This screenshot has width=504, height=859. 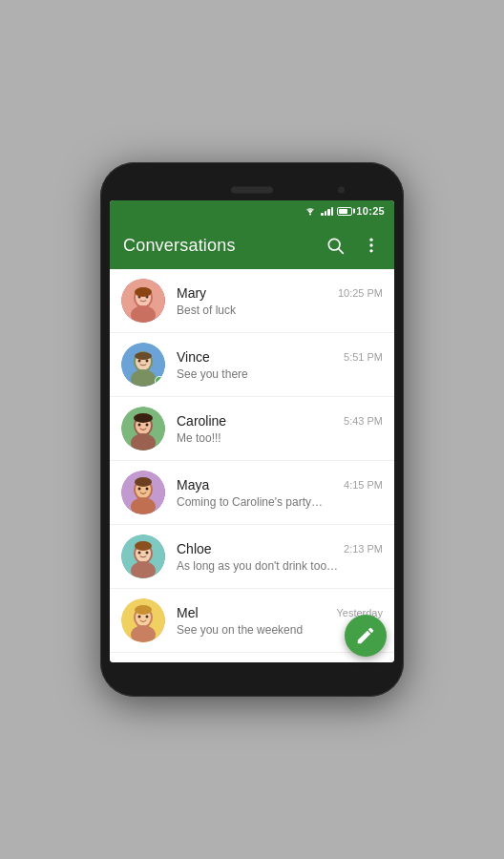 I want to click on conv-header-vince: Vince5:51 PM, so click(x=280, y=357).